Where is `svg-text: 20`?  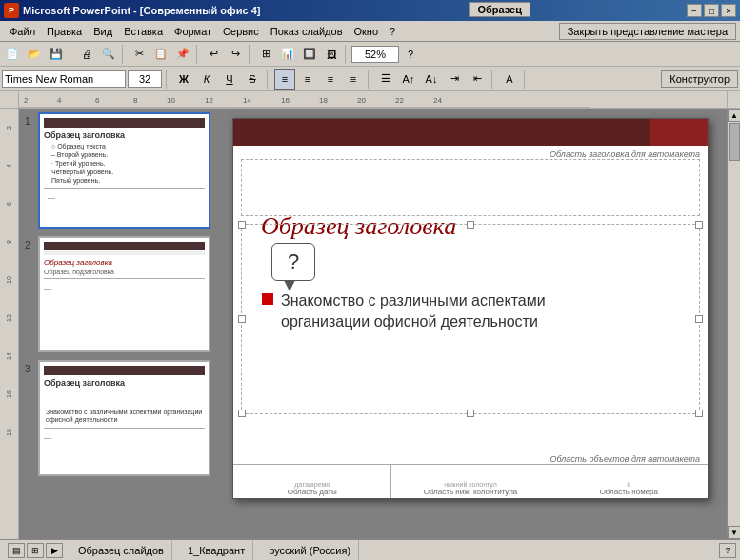 svg-text: 20 is located at coordinates (362, 101).